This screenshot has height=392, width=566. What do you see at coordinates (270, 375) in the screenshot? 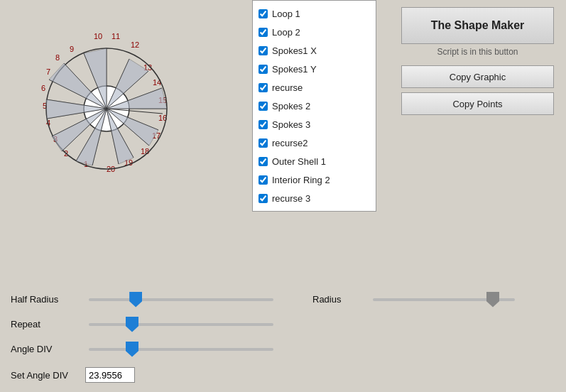
I see `set-angle-div-row: Set Angle DIV` at bounding box center [270, 375].